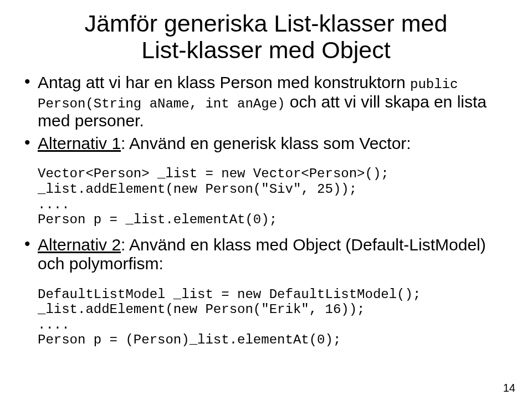  I want to click on bullet-2-rest: : Använd en generisk klass som Vector:, so click(266, 143).